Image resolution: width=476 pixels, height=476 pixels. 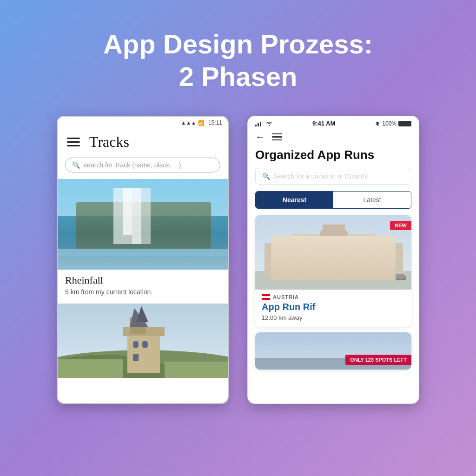 I want to click on right-search-placeholder: Search for a Location or Country, so click(x=321, y=176).